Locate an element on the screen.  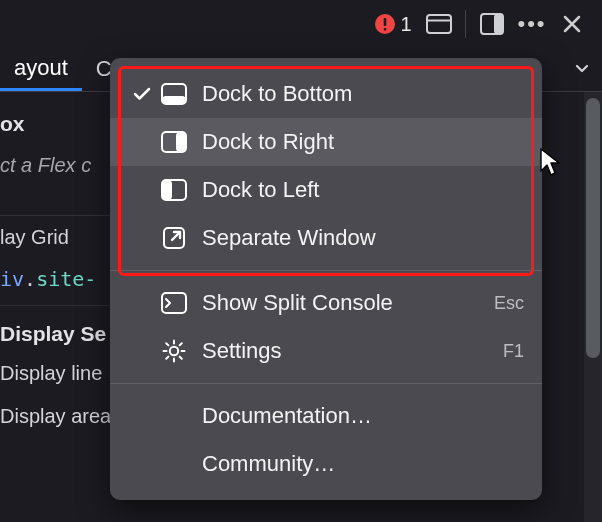
menu-item-dock-left: Dock to Left is located at coordinates (326, 190).